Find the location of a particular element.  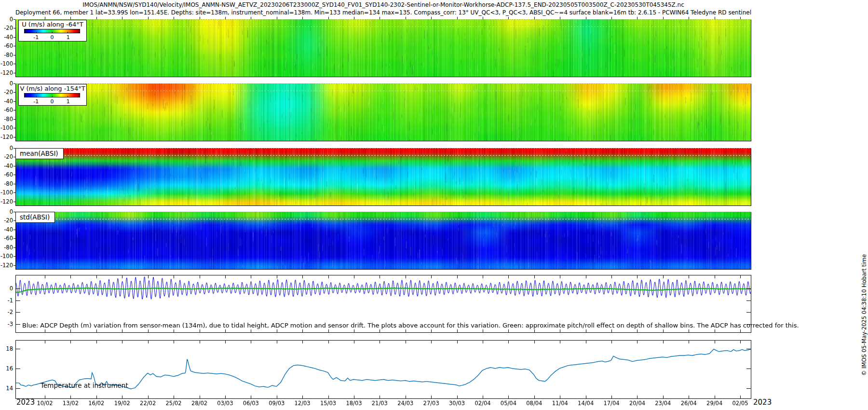

x-axis-year-right: 2023 is located at coordinates (762, 402).